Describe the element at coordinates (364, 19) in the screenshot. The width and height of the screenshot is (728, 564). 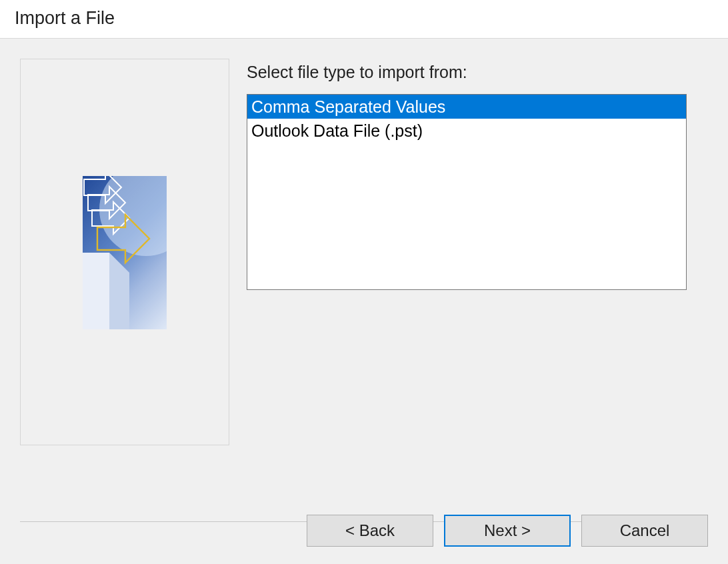
I see `dialog-title: Import a File` at that location.